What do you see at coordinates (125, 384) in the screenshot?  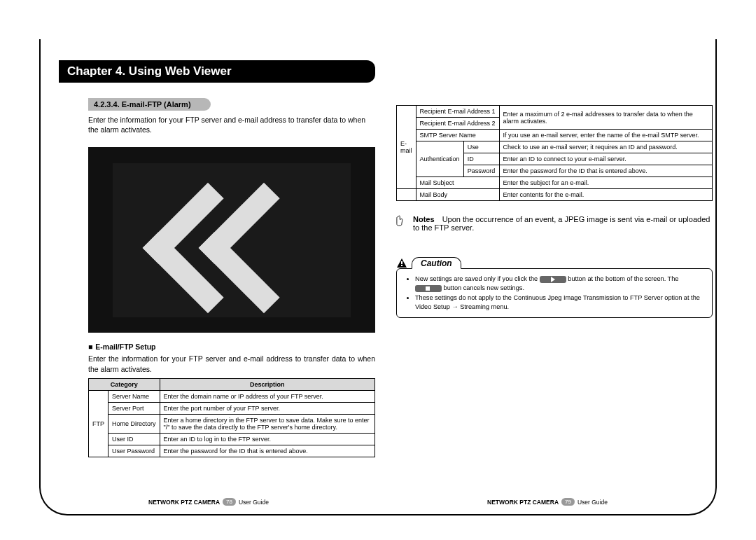 I see `header-category: Category` at bounding box center [125, 384].